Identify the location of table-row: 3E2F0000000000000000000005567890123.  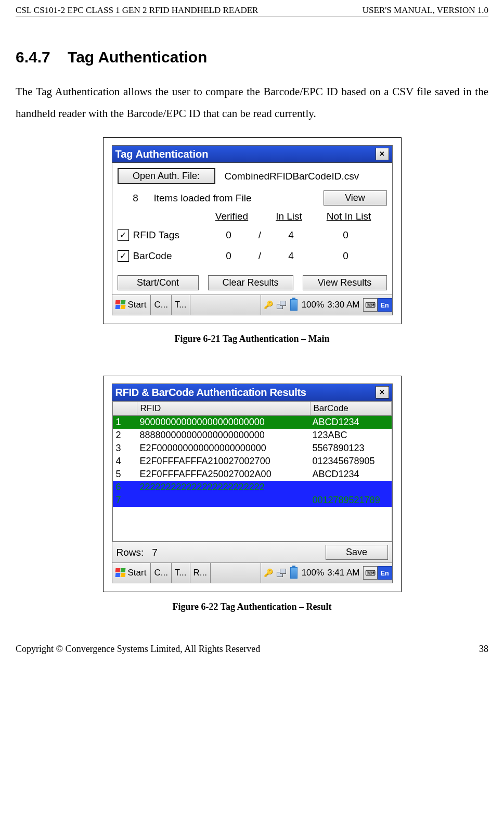
(252, 449).